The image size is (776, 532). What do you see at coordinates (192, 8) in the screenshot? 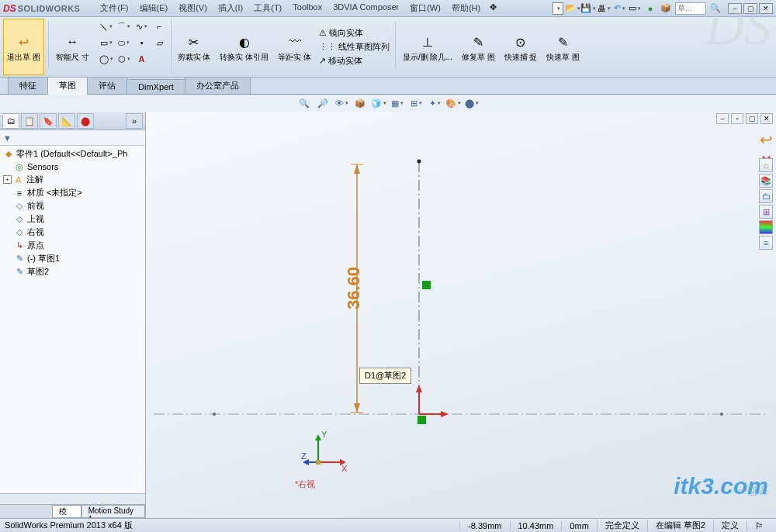
I see `menu-view: 视图(V)` at bounding box center [192, 8].